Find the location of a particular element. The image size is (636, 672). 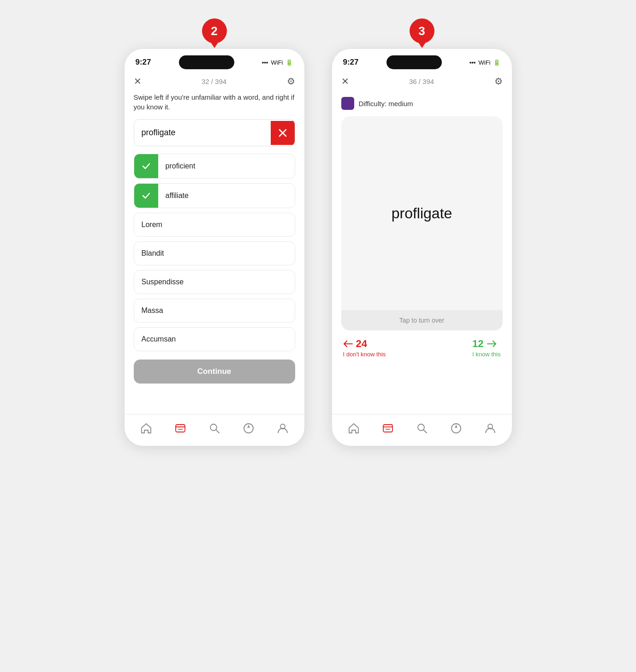

nav-compass-left is located at coordinates (249, 428).